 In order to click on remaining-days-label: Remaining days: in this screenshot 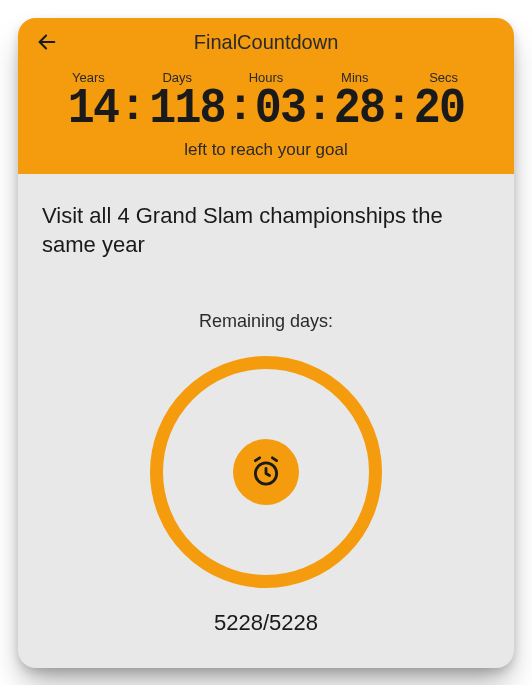, I will do `click(266, 322)`.